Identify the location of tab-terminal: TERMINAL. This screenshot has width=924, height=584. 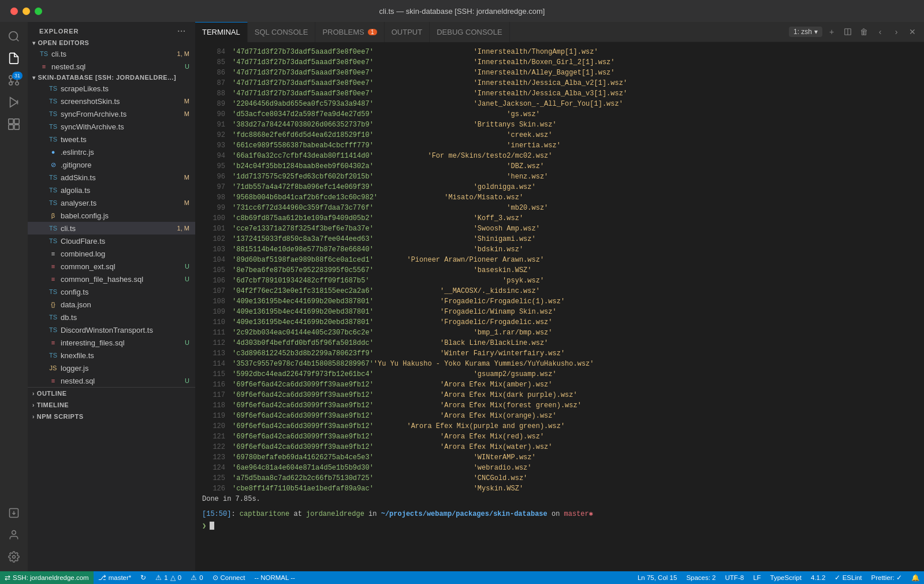
(222, 32).